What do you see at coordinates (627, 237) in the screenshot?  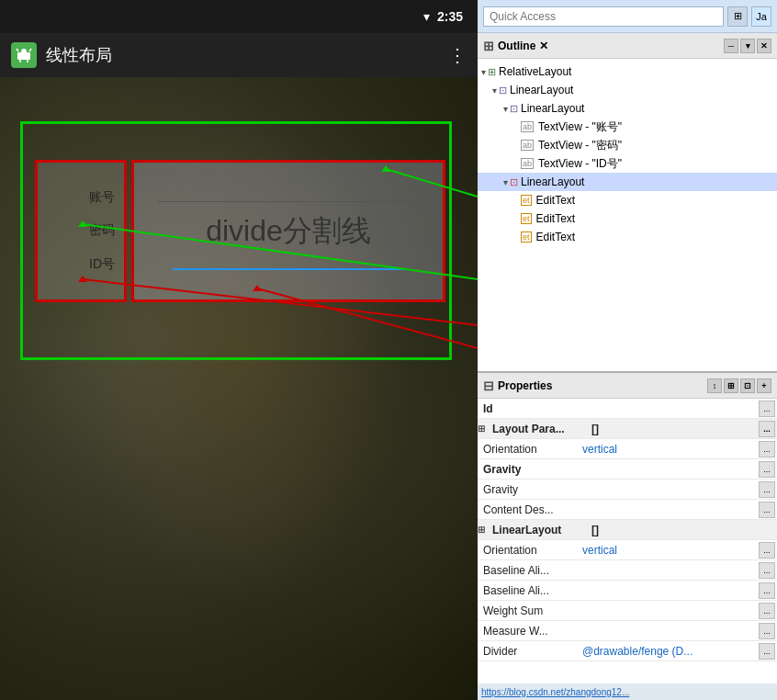 I see `tree-item-edittext-3: ▾ et EditText` at bounding box center [627, 237].